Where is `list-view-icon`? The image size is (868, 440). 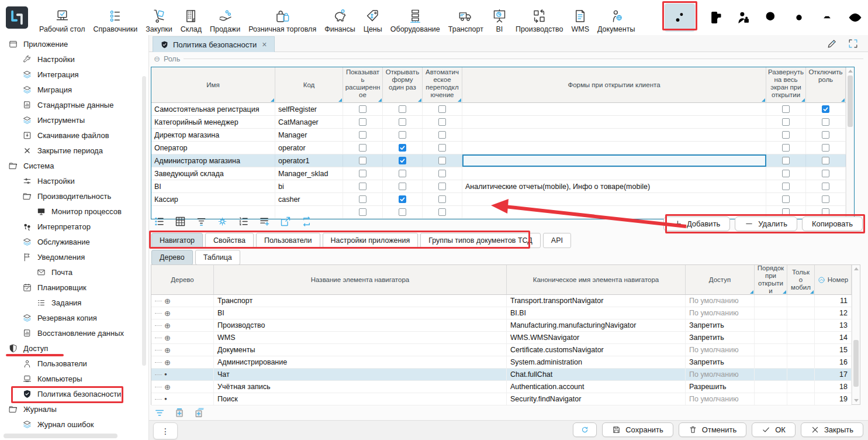 list-view-icon is located at coordinates (159, 221).